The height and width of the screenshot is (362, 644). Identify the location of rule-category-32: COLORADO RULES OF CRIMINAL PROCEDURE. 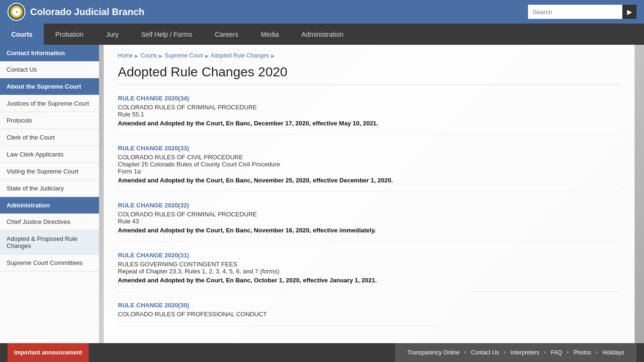
(369, 214).